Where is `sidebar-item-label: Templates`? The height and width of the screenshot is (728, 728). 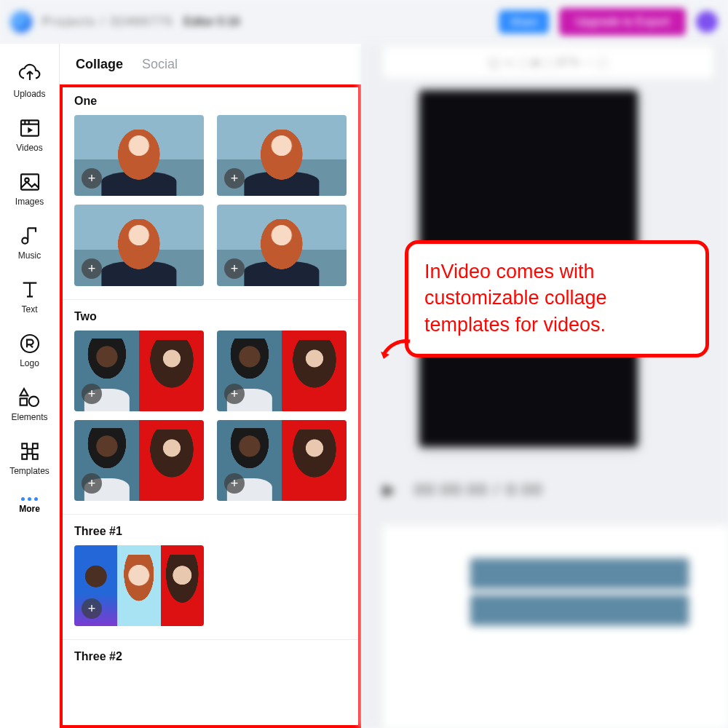
sidebar-item-label: Templates is located at coordinates (29, 471).